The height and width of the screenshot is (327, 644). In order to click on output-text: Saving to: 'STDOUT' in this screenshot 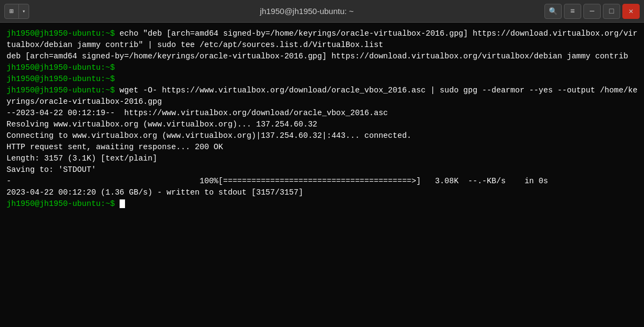, I will do `click(51, 170)`.